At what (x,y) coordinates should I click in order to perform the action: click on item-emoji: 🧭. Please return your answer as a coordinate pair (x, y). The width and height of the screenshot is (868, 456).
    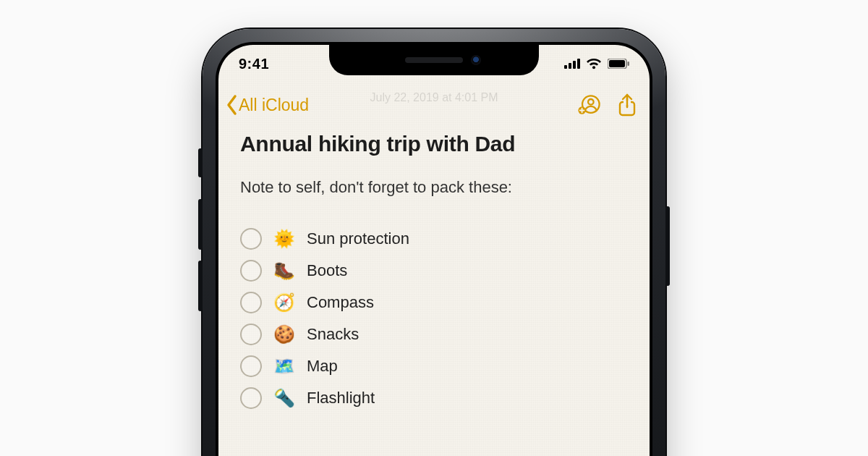
    Looking at the image, I should click on (284, 303).